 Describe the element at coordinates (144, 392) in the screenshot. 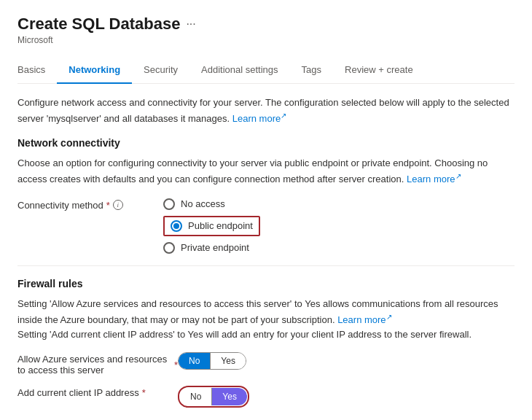

I see `add-ip-required: *` at that location.